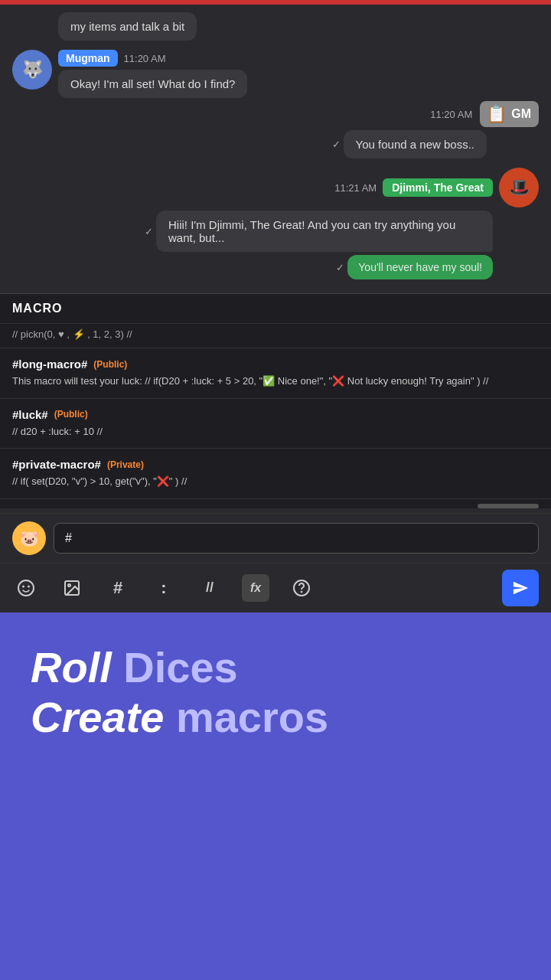 Image resolution: width=551 pixels, height=980 pixels. Describe the element at coordinates (72, 588) in the screenshot. I see `image-button` at that location.